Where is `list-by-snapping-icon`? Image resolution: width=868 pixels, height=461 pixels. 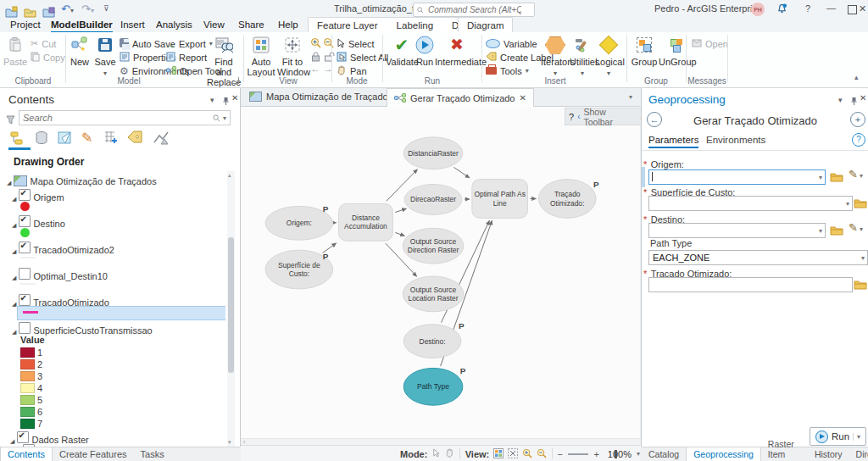
list-by-snapping-icon is located at coordinates (112, 140).